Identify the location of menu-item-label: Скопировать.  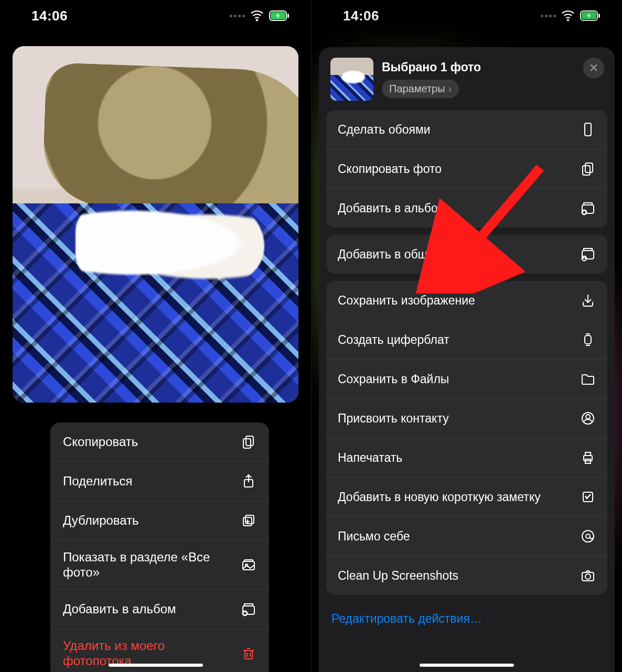
(152, 442).